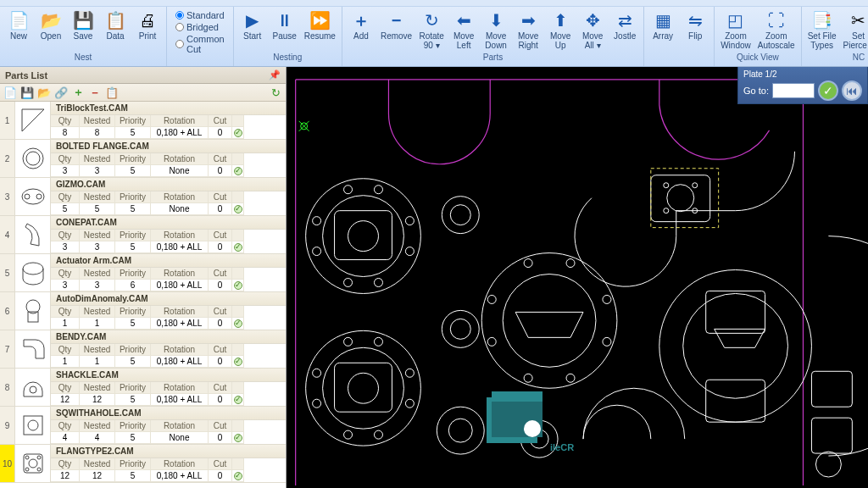 Image resolution: width=868 pixels, height=488 pixels. What do you see at coordinates (83, 58) in the screenshot?
I see `group-nest-label: Nest` at bounding box center [83, 58].